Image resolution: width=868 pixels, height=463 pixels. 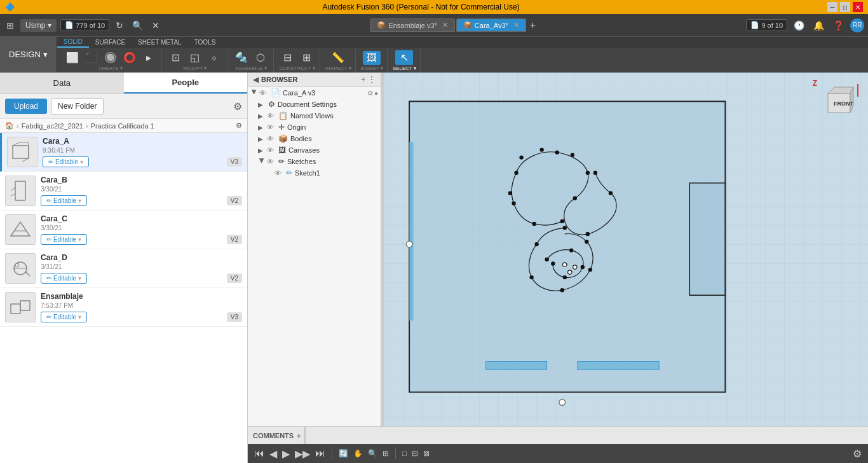 What do you see at coordinates (832, 7) in the screenshot?
I see `minimize-button: ─` at bounding box center [832, 7].